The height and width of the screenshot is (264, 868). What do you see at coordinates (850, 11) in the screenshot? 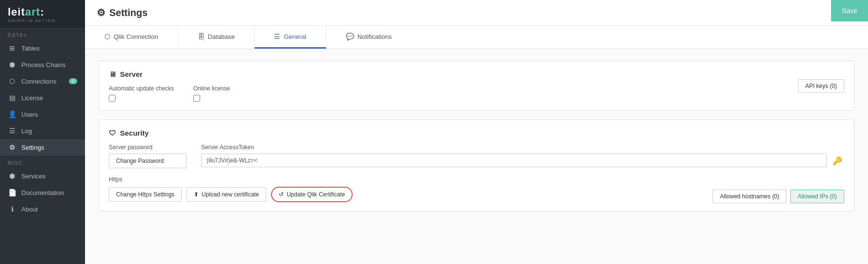
I see `save-button: Save` at bounding box center [850, 11].